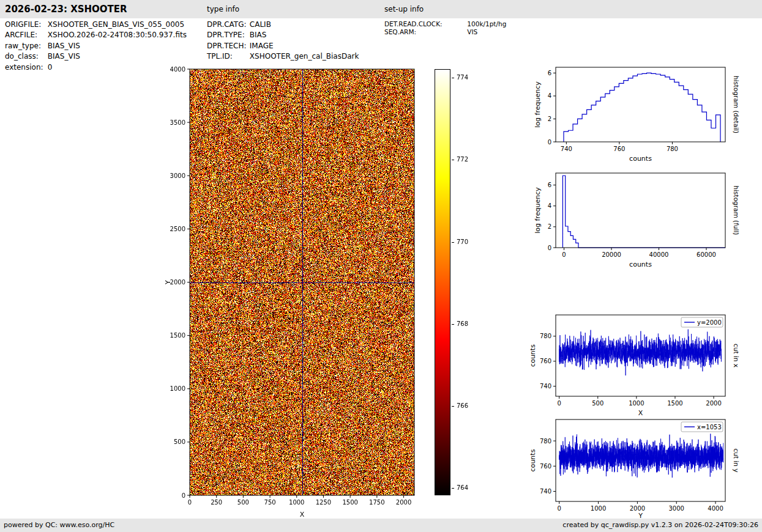 Image resolution: width=762 pixels, height=532 pixels. What do you see at coordinates (446, 24) in the screenshot?
I see `info-row-read-clock: DET.READ.CLOCK: 100k/1pt/hg` at bounding box center [446, 24].